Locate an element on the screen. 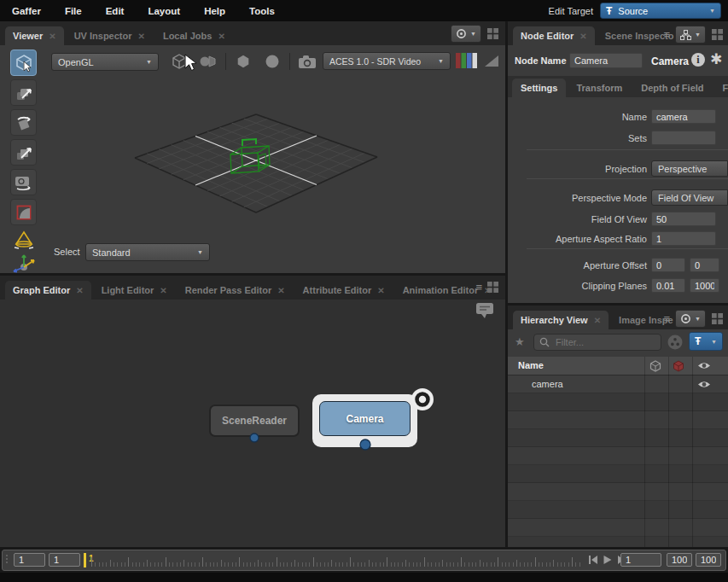 The width and height of the screenshot is (728, 582). node-name-label: Node Name is located at coordinates (541, 61).